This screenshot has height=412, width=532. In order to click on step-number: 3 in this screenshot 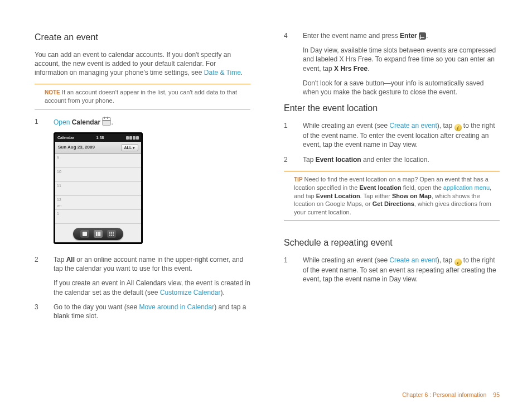, I will do `click(41, 312)`.